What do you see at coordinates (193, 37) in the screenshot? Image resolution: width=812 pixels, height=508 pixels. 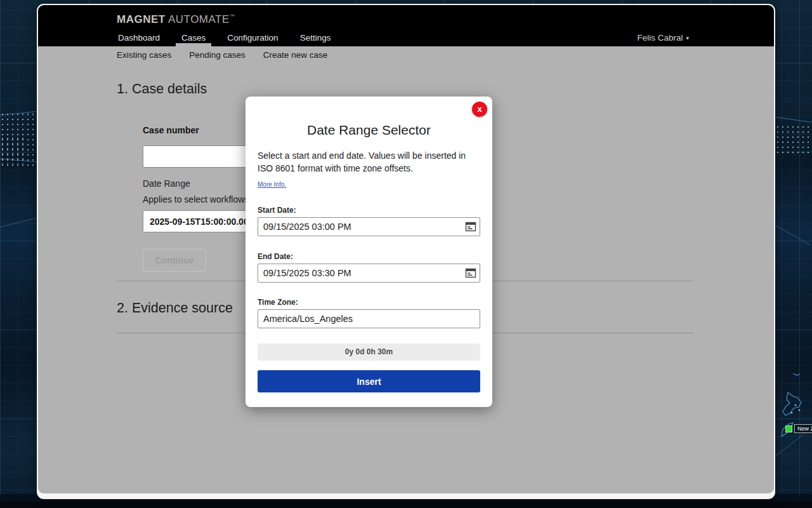 I see `nav-item-cases: Cases` at bounding box center [193, 37].